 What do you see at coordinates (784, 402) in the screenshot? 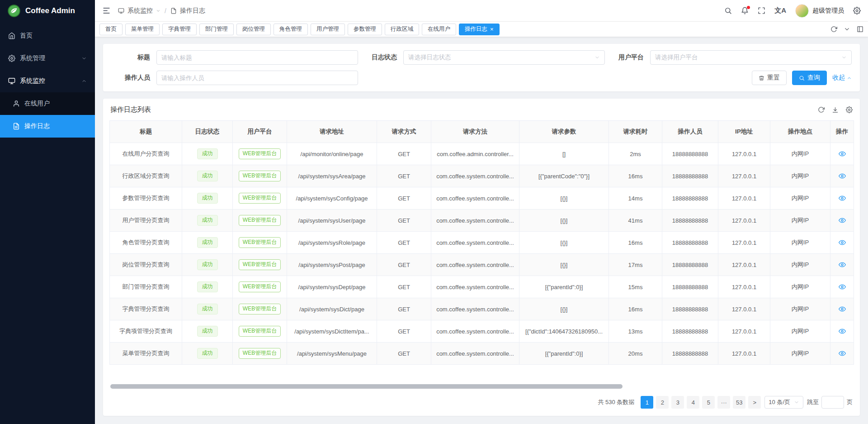
I see `page-size-select: 10 条/页` at bounding box center [784, 402].